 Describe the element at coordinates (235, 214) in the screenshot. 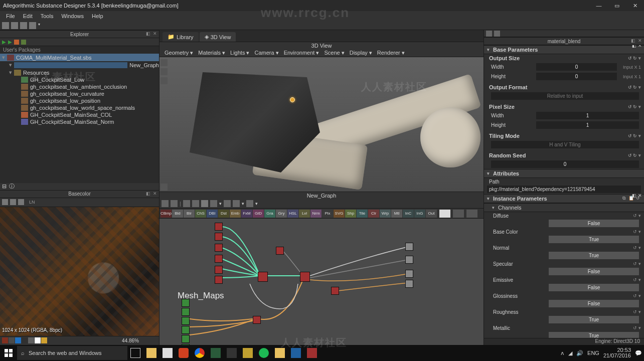

I see `palette-node: Emb` at that location.